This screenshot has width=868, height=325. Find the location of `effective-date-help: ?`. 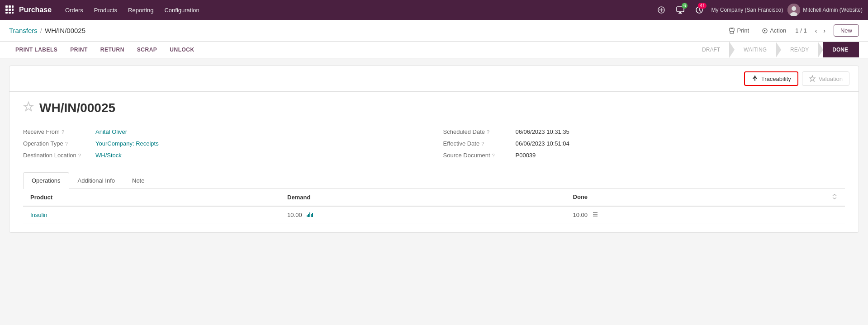

effective-date-help: ? is located at coordinates (483, 144).